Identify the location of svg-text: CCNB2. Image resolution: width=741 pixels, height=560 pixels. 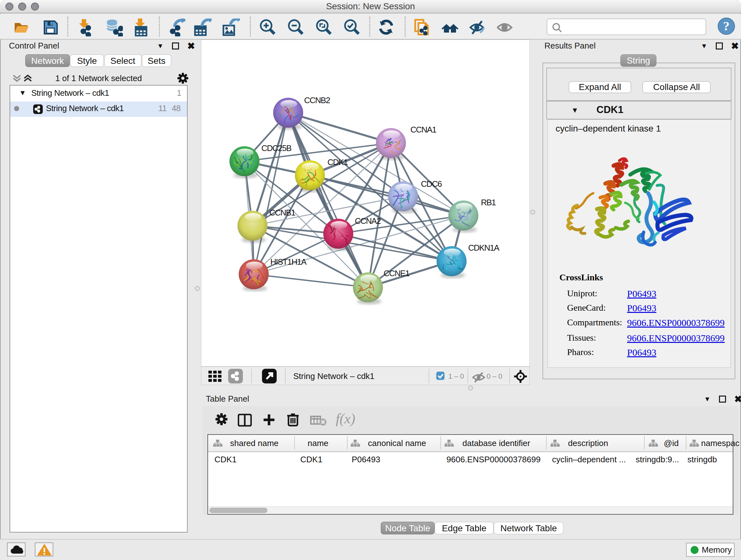
(317, 100).